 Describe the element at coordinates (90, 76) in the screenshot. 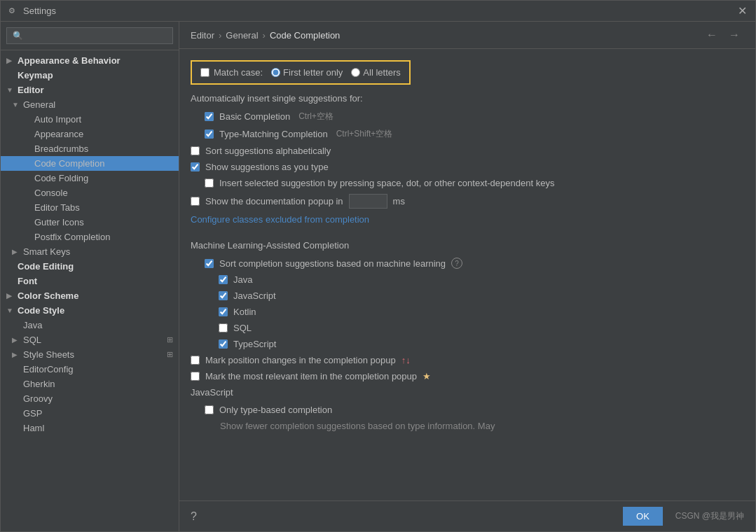

I see `sidebar-item-keymap: Keymap` at that location.